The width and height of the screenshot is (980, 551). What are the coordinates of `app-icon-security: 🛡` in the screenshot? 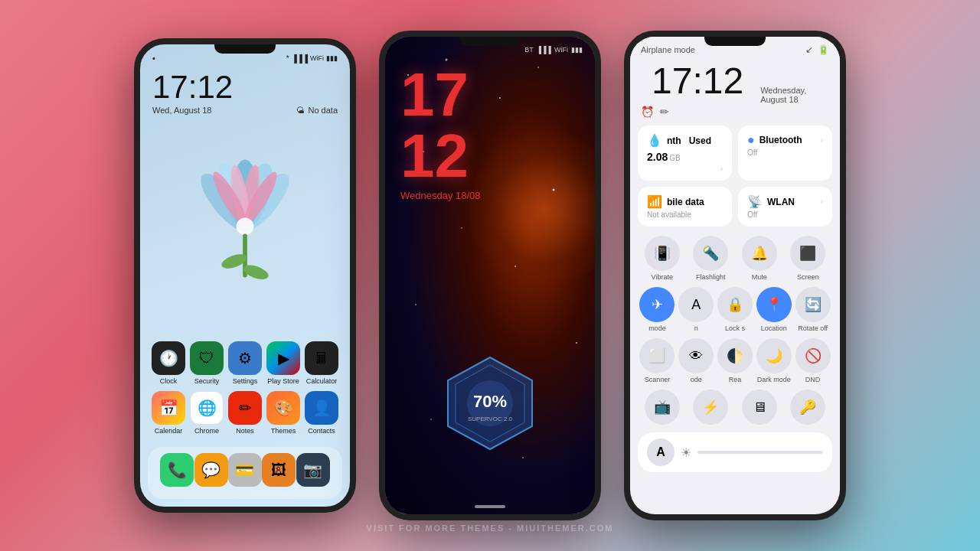 It's located at (207, 358).